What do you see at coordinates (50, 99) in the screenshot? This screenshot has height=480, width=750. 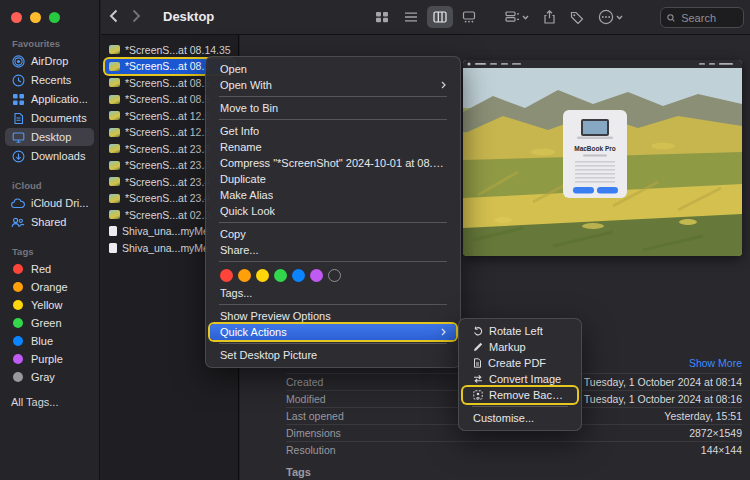 I see `sidebar-item-applications: Applicatio...` at bounding box center [50, 99].